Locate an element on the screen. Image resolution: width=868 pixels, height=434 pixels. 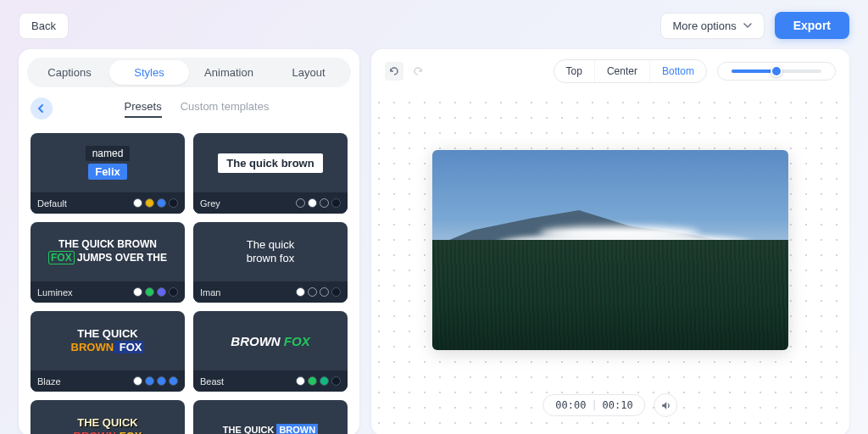
preset-grey: The quick brown Grey is located at coordinates (270, 173).